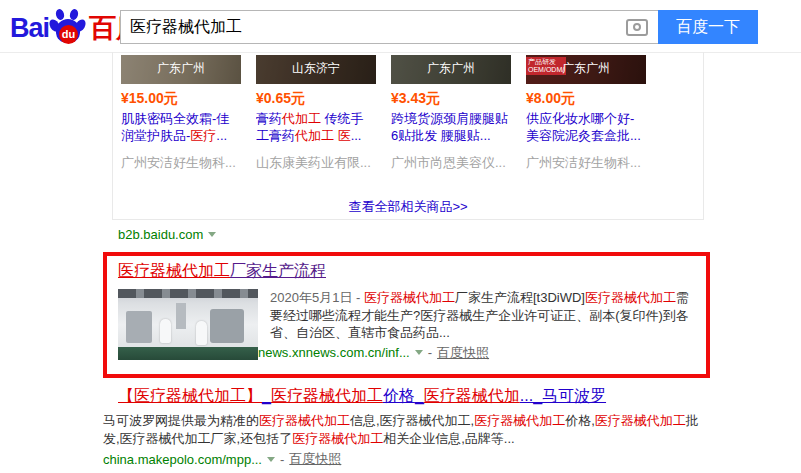 The height and width of the screenshot is (473, 801). I want to click on result-url-line: china.makepolo.com/mpp... - 百度快照, so click(406, 459).